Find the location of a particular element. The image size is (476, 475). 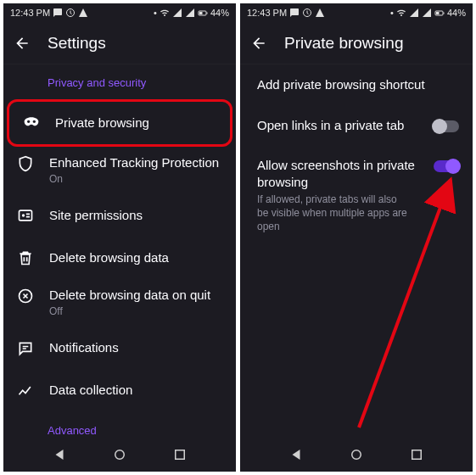

trash-icon is located at coordinates (25, 258).